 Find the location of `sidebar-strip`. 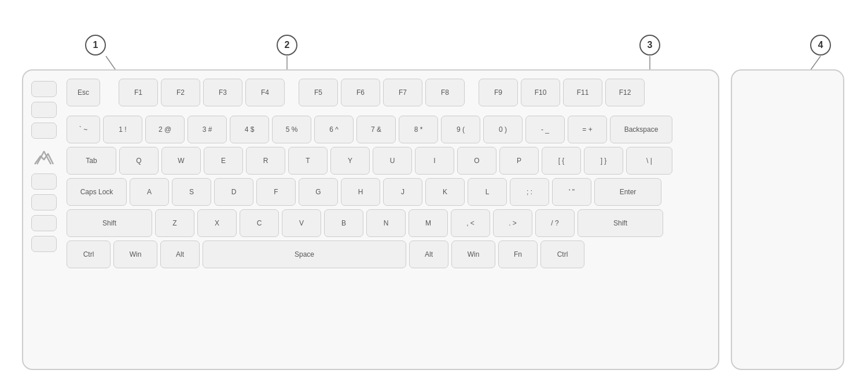

sidebar-strip is located at coordinates (44, 220).